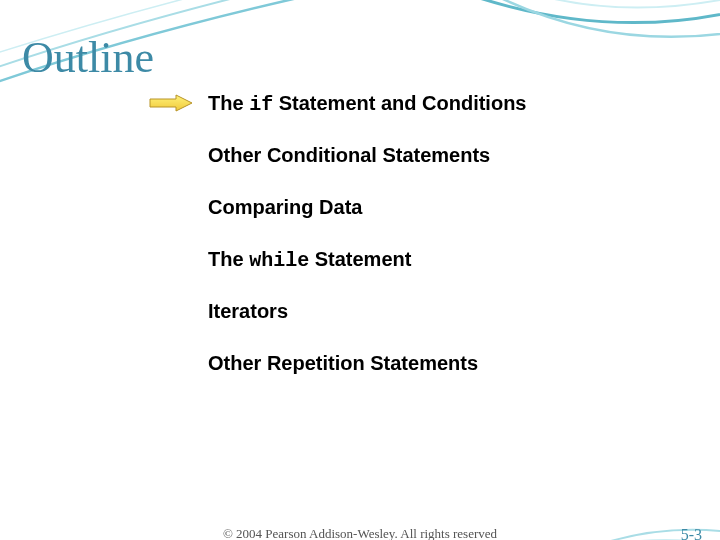 The height and width of the screenshot is (540, 720). I want to click on page-number: 5-3, so click(692, 533).